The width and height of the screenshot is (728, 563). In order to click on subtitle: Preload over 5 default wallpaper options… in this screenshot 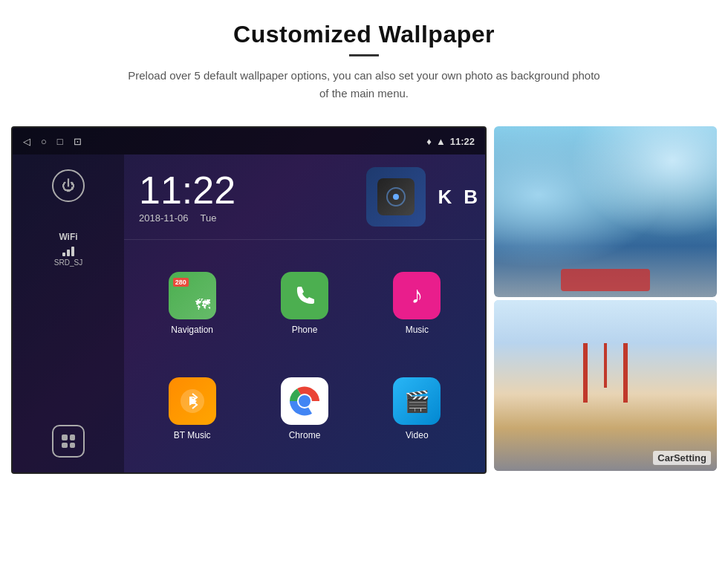, I will do `click(364, 85)`.